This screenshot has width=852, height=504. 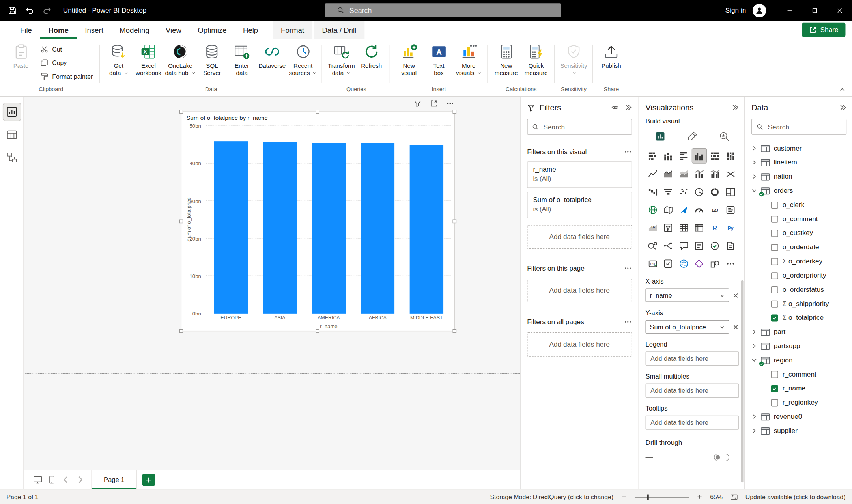 I want to click on ribbon-new-visual: Newvisual, so click(x=409, y=60).